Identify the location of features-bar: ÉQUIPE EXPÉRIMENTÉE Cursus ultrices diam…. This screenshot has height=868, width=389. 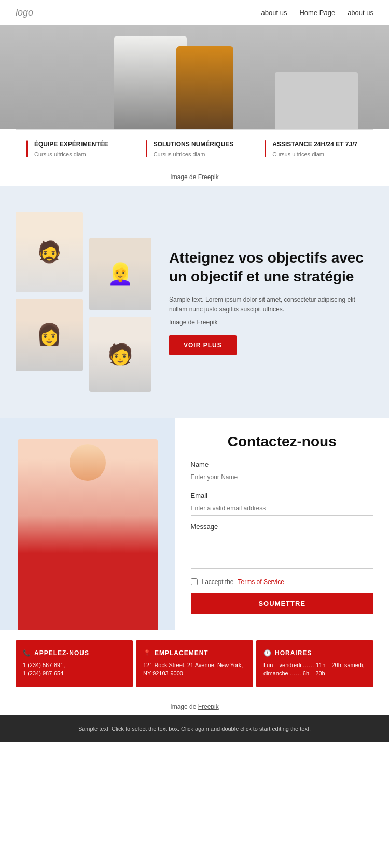
(195, 148).